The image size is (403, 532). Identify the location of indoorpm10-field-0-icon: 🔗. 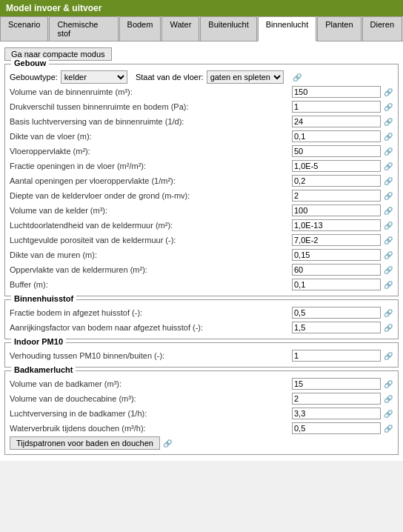
(388, 356).